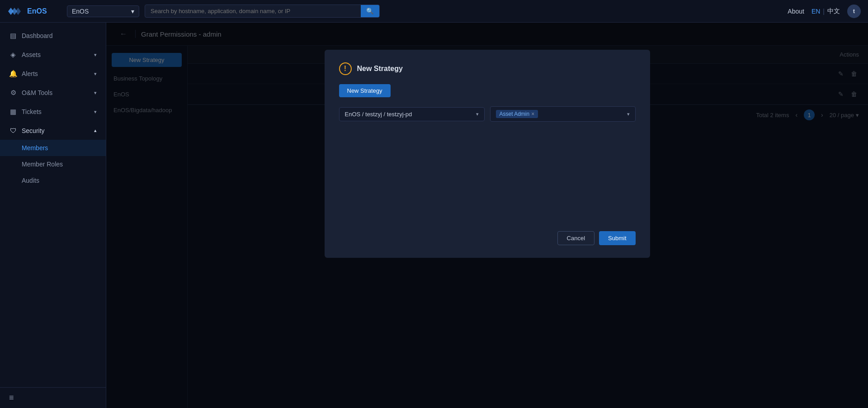 The height and width of the screenshot is (408, 868). What do you see at coordinates (13, 93) in the screenshot?
I see `om-tools-icon: ⚙` at bounding box center [13, 93].